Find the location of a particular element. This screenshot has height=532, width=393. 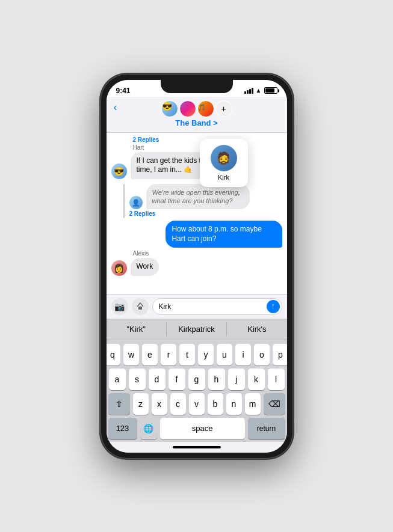

delete-key: ⌫ is located at coordinates (274, 404).